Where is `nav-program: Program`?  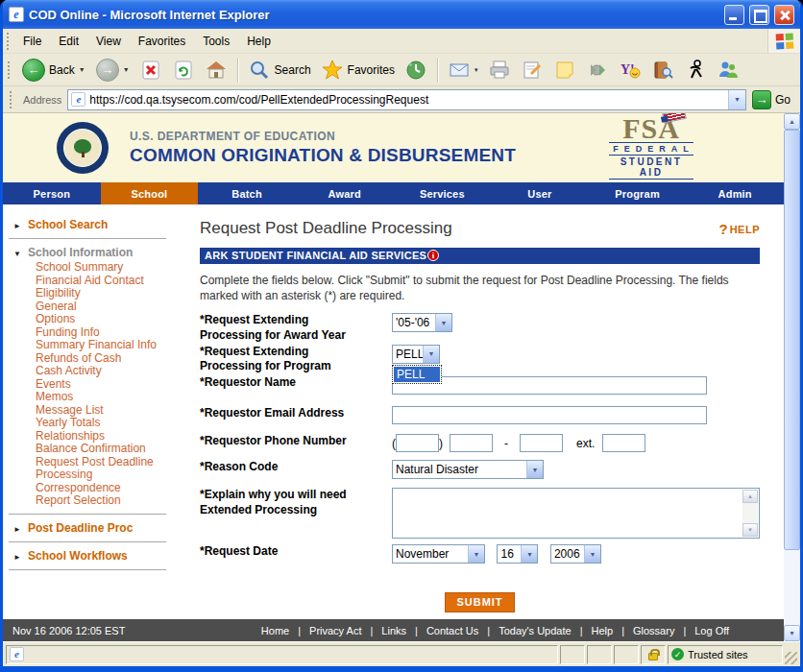 nav-program: Program is located at coordinates (638, 194).